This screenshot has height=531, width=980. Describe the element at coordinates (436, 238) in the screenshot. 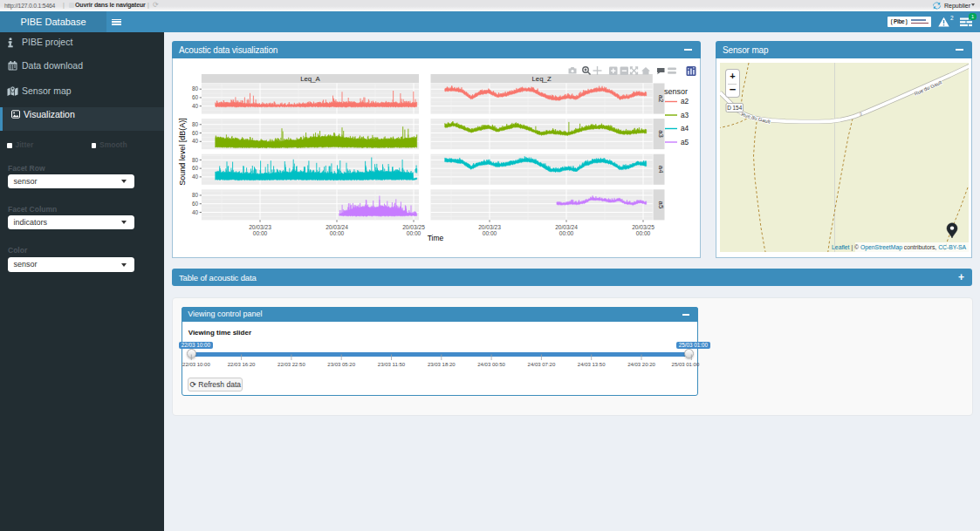

I see `svg-text: Time` at that location.